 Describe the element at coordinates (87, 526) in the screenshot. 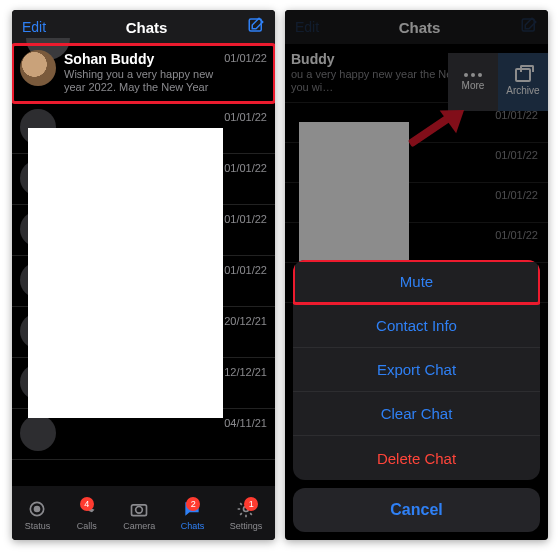

I see `tab-label: Calls` at that location.